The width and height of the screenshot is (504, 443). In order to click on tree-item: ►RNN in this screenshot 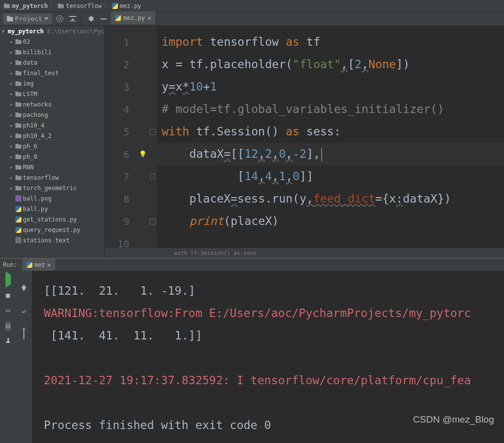, I will do `click(52, 167)`.